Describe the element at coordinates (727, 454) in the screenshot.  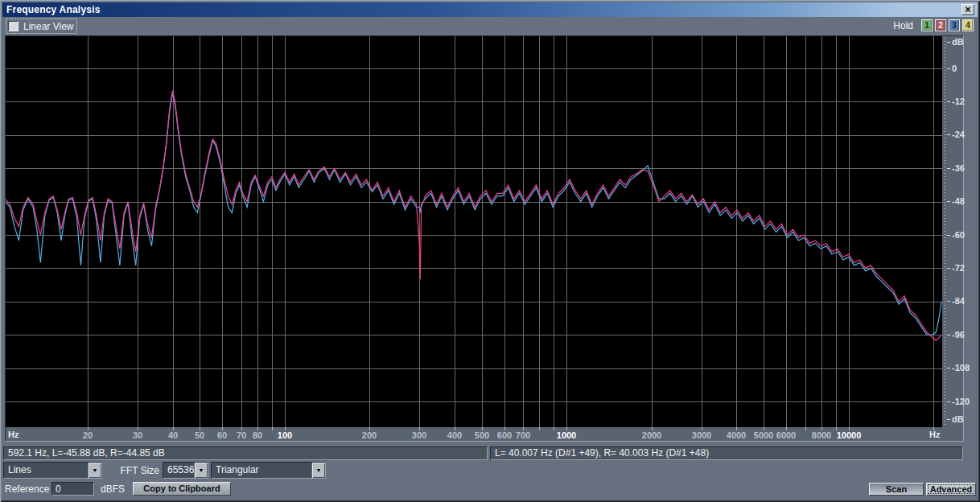
I see `peak-readout: L= 40.007 Hz (D#1 +49), R= 40.003 Hz (D#…` at that location.